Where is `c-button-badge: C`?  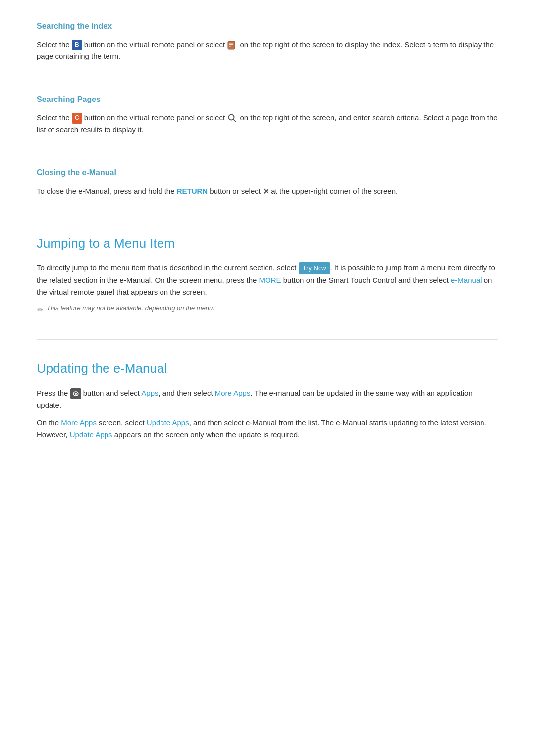
c-button-badge: C is located at coordinates (77, 118).